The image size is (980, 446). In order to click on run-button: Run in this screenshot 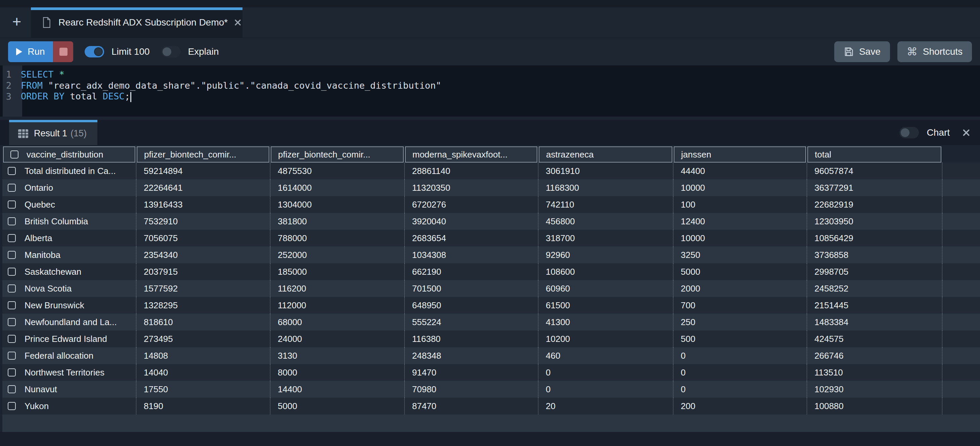, I will do `click(30, 52)`.